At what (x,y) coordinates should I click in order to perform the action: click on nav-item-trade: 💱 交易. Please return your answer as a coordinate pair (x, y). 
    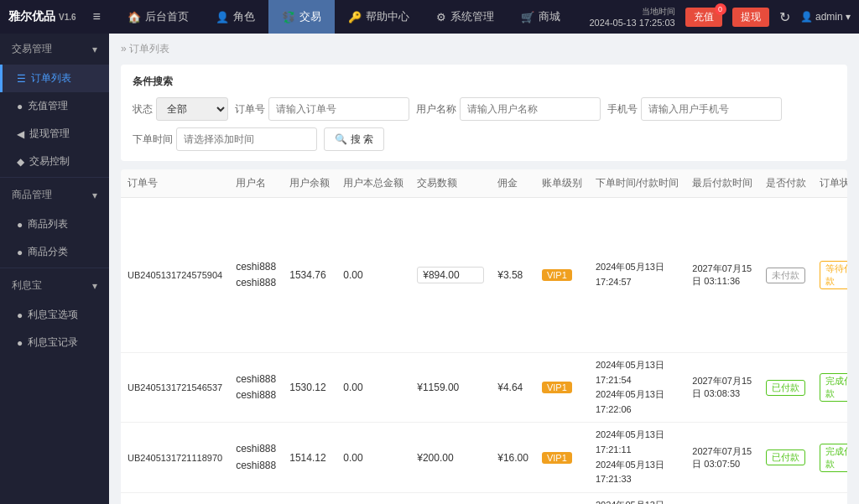
    Looking at the image, I should click on (302, 17).